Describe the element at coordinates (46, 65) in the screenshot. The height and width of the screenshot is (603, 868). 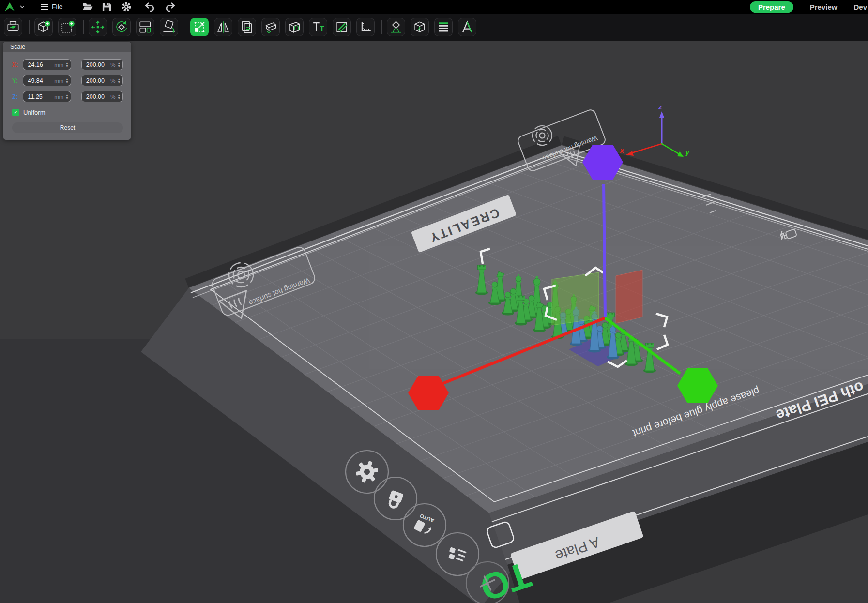
I see `scale-mm-input: 24.16mm▲▼` at that location.